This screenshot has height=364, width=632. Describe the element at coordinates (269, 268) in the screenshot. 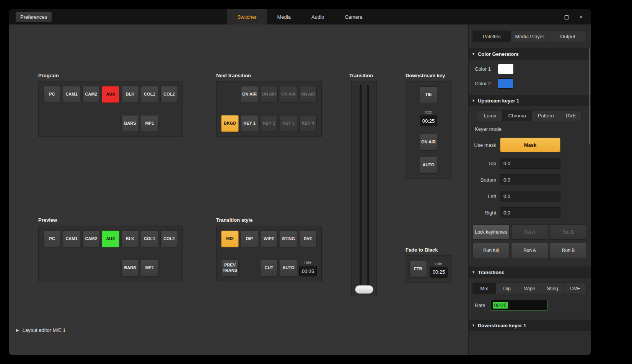

I see `action-row: PREV TRANS CUT AUTO rate 00:25` at that location.